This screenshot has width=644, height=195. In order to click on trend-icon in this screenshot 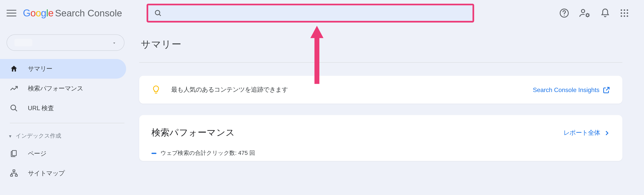, I will do `click(14, 88)`.